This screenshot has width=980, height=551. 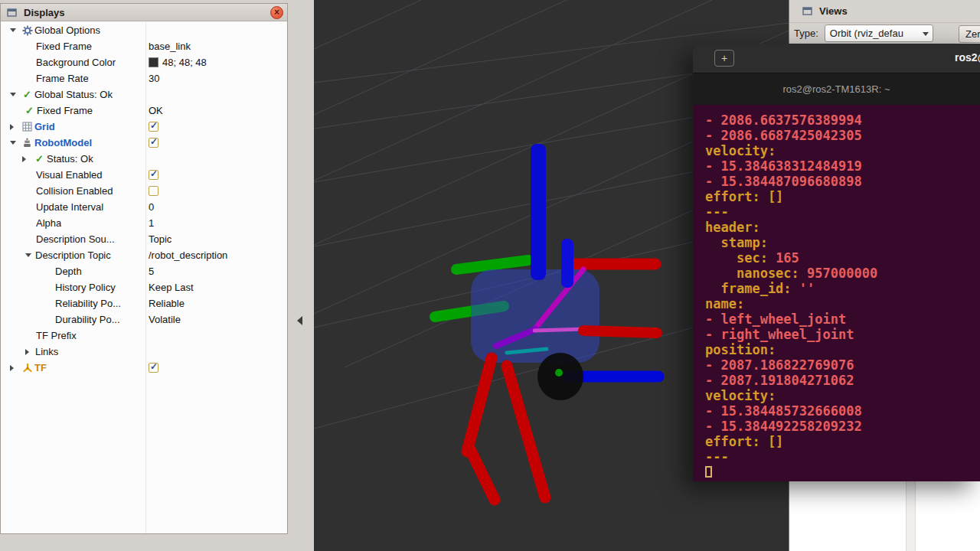 What do you see at coordinates (165, 320) in the screenshot?
I see `row-value: Volatile` at bounding box center [165, 320].